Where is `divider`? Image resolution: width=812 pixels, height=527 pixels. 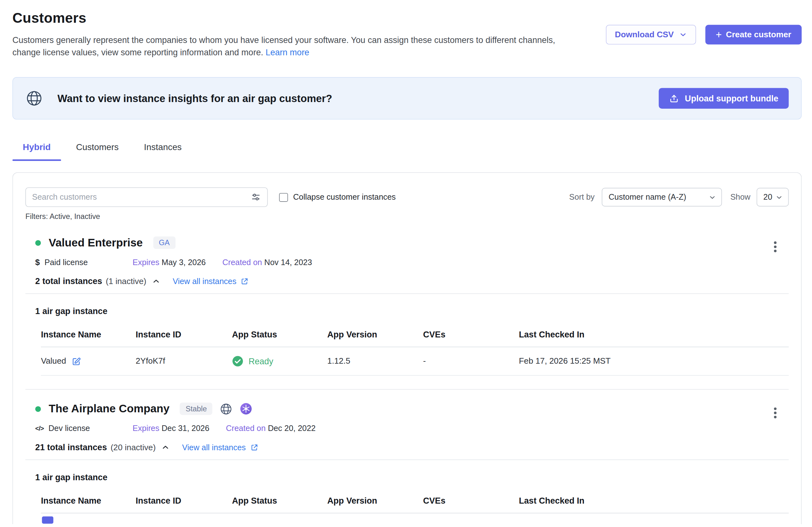 divider is located at coordinates (407, 294).